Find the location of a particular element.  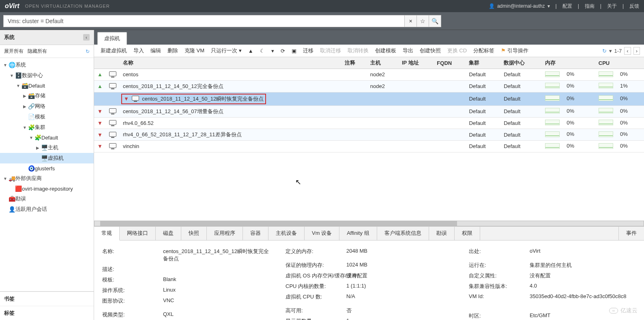

sidebar-tags: 标签 is located at coordinates (47, 313).